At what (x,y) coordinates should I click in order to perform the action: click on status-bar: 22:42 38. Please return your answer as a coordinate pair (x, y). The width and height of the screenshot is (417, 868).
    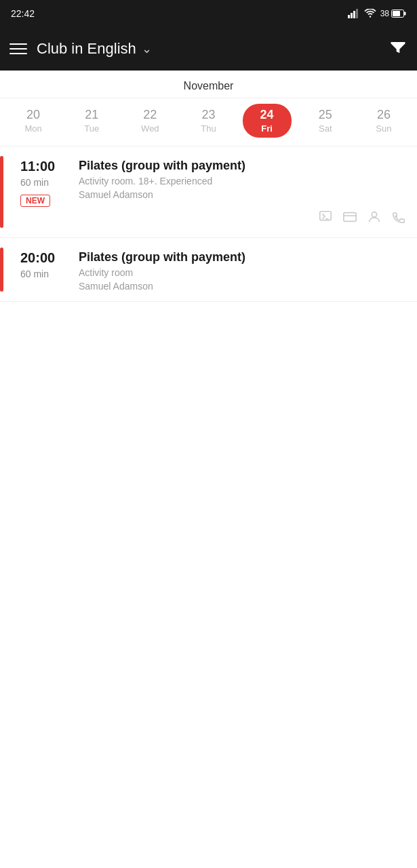
    Looking at the image, I should click on (209, 14).